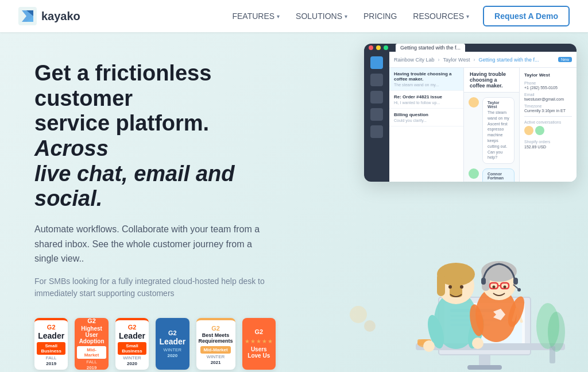 This screenshot has width=588, height=372. Describe the element at coordinates (155, 344) in the screenshot. I see `g2-badges: G2 Leader Small Business FALL 2019 G2 Hi…` at that location.